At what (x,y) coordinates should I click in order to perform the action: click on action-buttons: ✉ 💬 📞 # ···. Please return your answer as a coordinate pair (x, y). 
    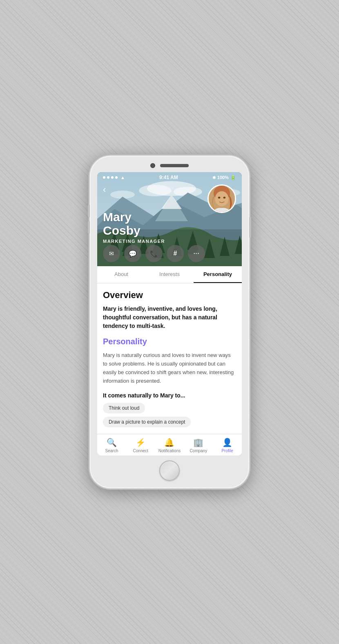
    Looking at the image, I should click on (154, 254).